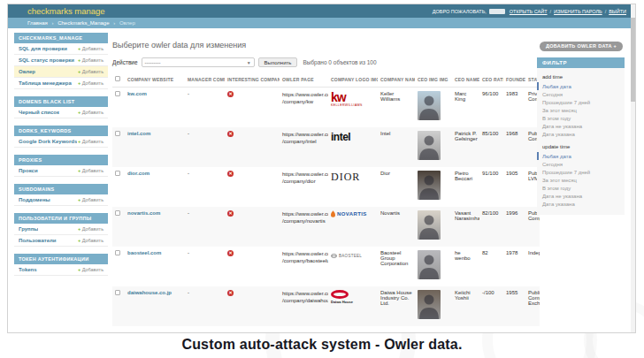 The width and height of the screenshot is (644, 358). What do you see at coordinates (61, 50) in the screenshot?
I see `sidebar-item-sql-check: SQL для проверки+ Добавить` at bounding box center [61, 50].